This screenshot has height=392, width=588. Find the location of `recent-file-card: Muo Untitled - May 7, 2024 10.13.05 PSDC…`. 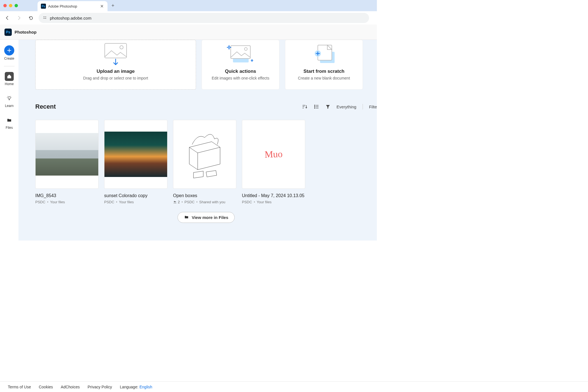

recent-file-card: Muo Untitled - May 7, 2024 10.13.05 PSDC… is located at coordinates (274, 162).